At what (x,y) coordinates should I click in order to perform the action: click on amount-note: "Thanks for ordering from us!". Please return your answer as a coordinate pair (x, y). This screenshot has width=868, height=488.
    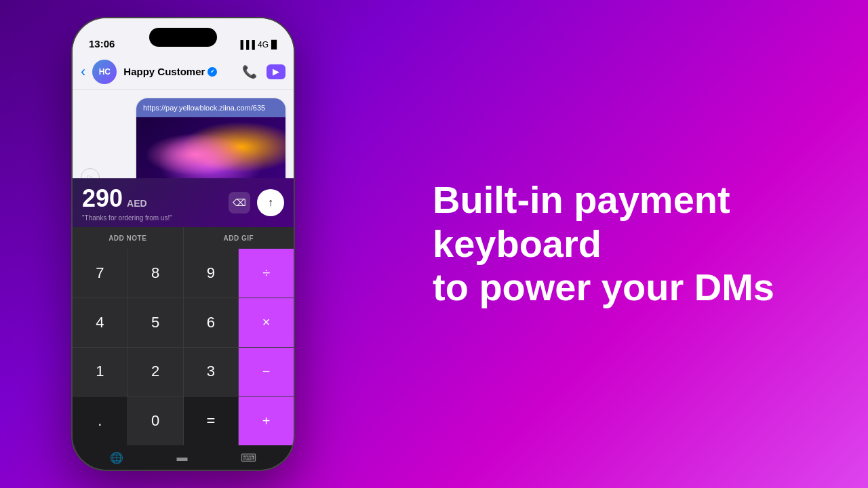
    Looking at the image, I should click on (127, 218).